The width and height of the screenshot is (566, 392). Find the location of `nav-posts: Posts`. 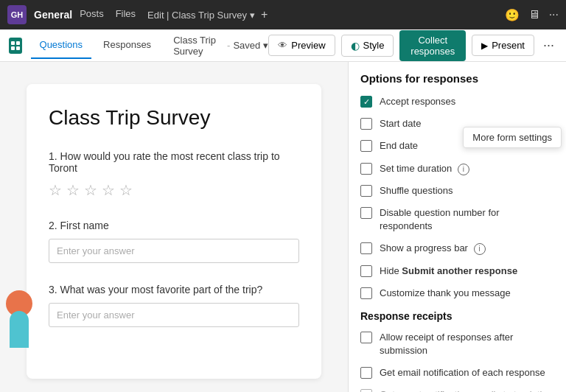

nav-posts: Posts is located at coordinates (91, 15).